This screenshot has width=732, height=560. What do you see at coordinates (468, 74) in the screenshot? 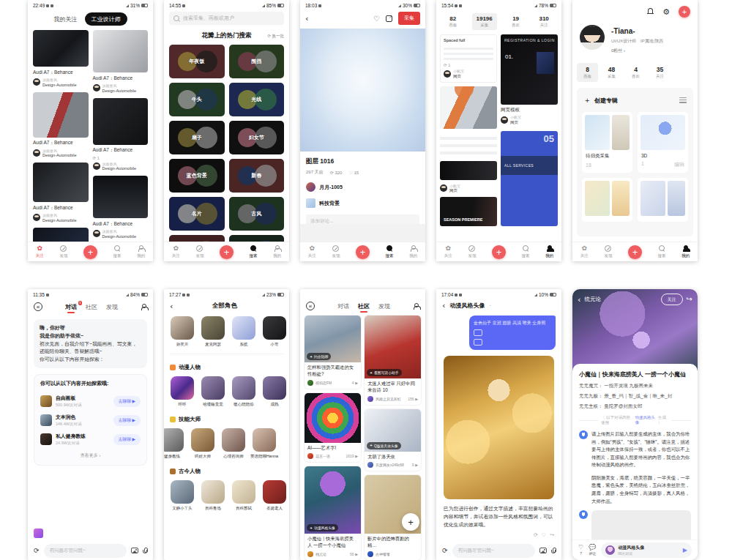
I see `pin-user-row: 小帆宝网页` at bounding box center [468, 74].